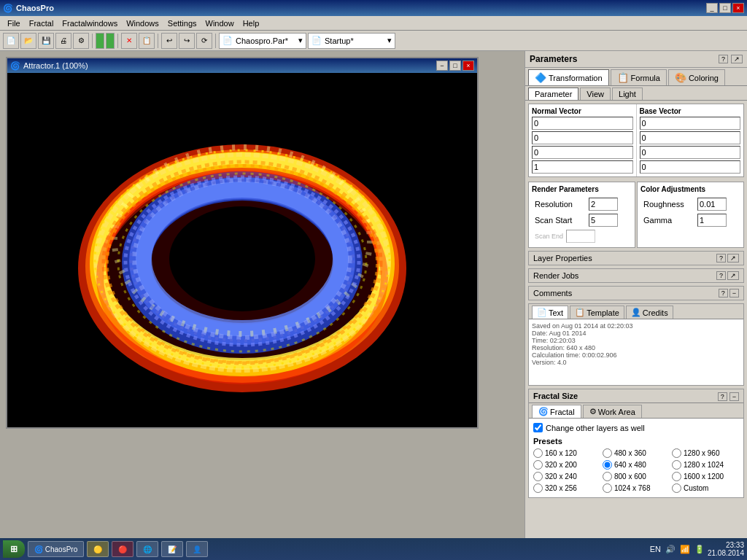 This screenshot has height=560, width=747. I want to click on text-tab-icon: 📄, so click(542, 312).